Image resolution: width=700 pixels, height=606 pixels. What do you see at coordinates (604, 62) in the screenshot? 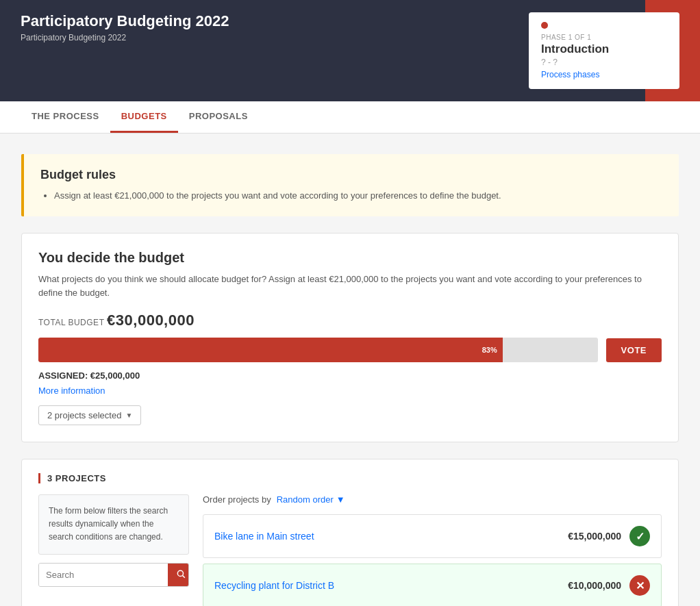
I see `phase-dates: ? - ?` at bounding box center [604, 62].